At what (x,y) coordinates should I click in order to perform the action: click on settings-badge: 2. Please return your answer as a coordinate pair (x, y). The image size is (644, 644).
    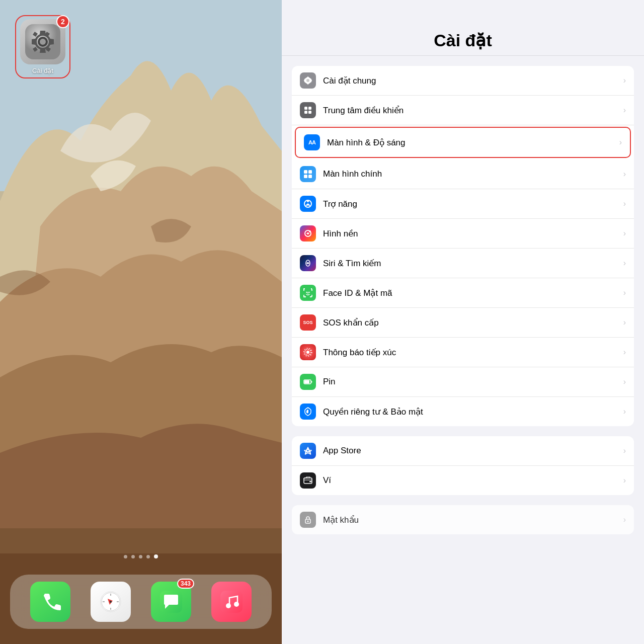
    Looking at the image, I should click on (63, 22).